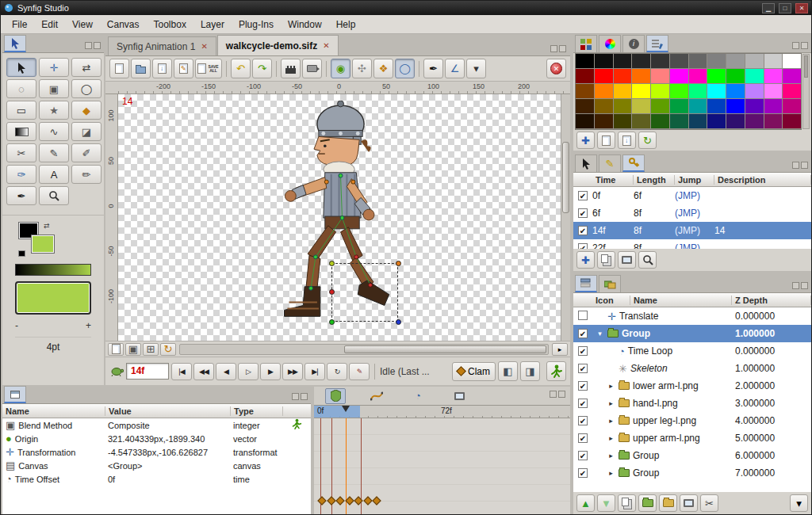 The height and width of the screenshot is (515, 812). Describe the element at coordinates (213, 25) in the screenshot. I see `menu-layer: Layer` at that location.